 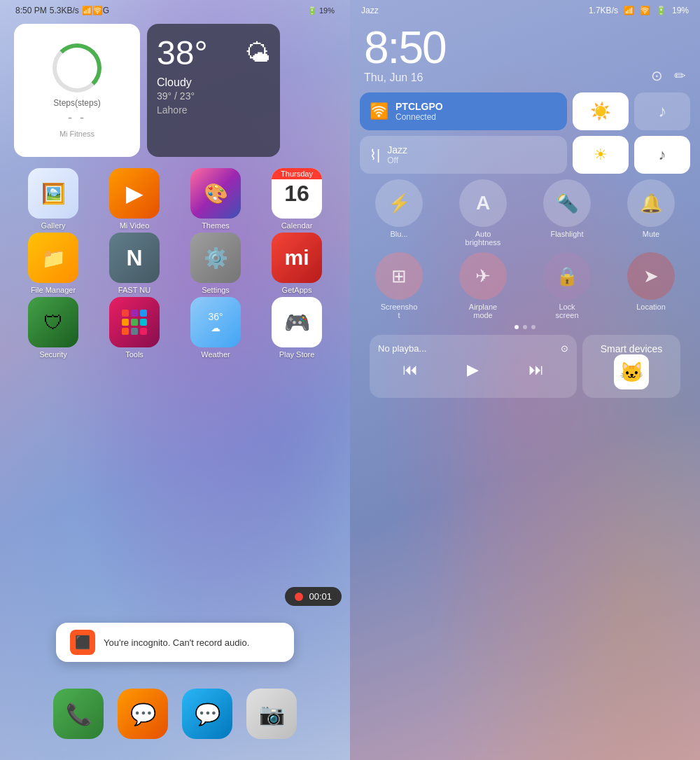 I want to click on app-playstore: 🎮 Play Store, so click(x=297, y=328).